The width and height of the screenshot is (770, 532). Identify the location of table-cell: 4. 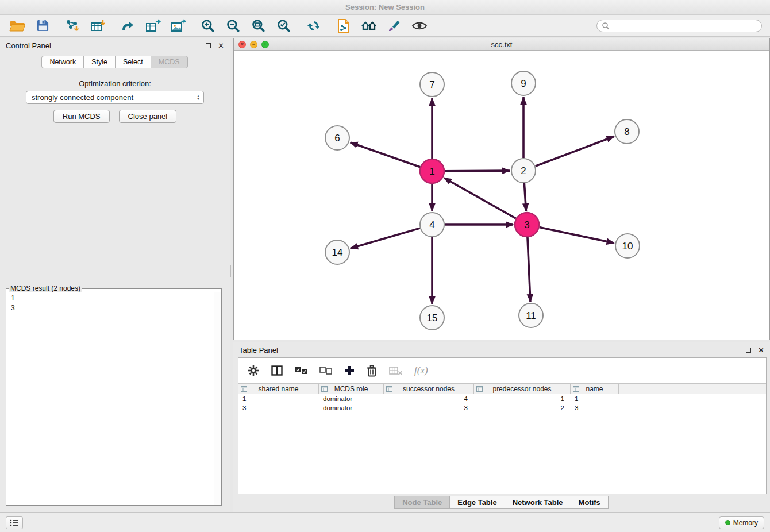
(429, 399).